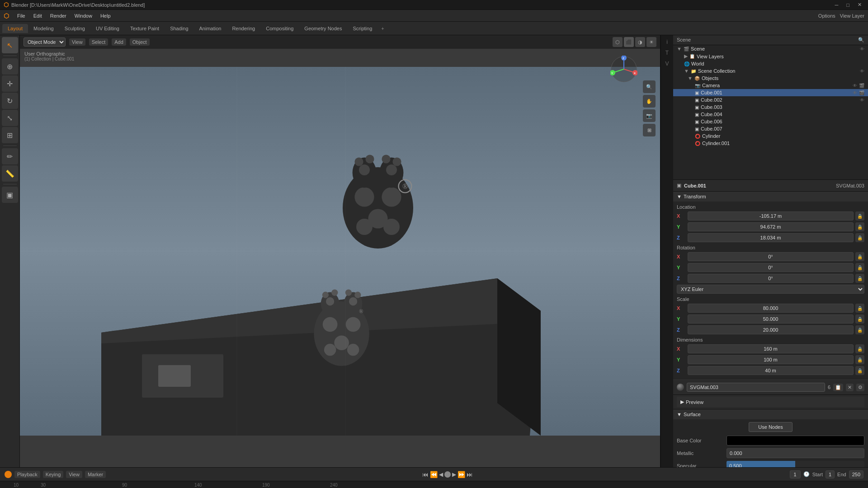 The image size is (868, 488). I want to click on record-btn, so click(448, 474).